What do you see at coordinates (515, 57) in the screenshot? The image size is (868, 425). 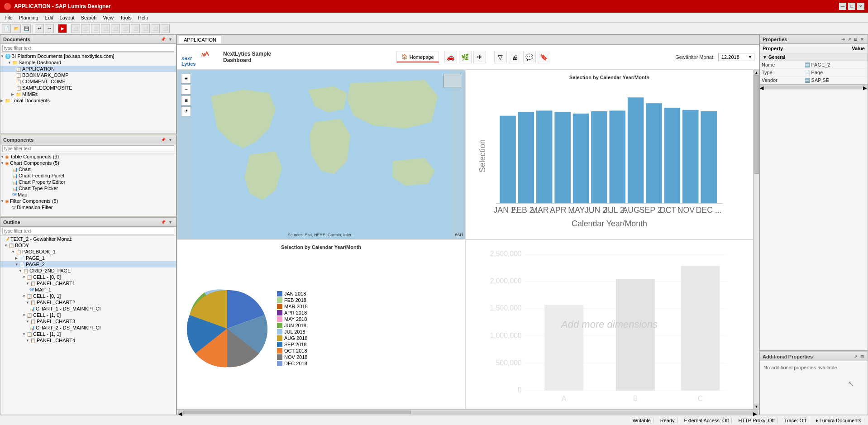 I see `nav-print-icon-btn: 🖨` at bounding box center [515, 57].